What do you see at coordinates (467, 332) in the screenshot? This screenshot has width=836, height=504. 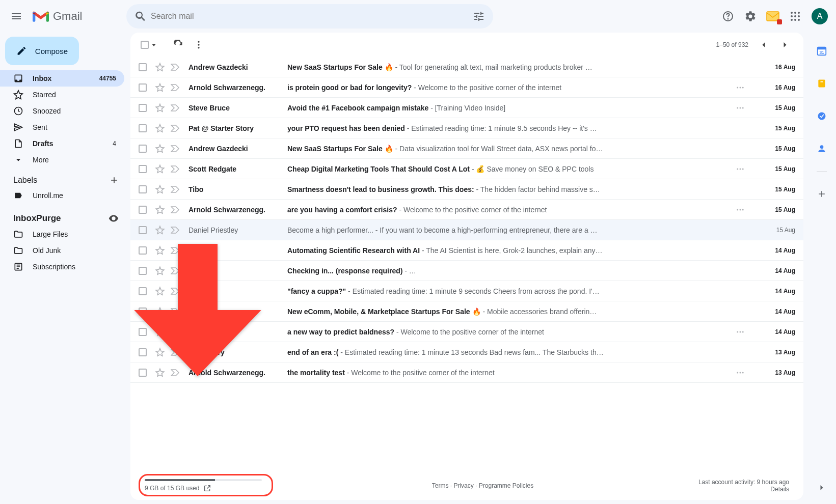 I see `email-row: arzenegg. a new way to predict baldness?…` at bounding box center [467, 332].